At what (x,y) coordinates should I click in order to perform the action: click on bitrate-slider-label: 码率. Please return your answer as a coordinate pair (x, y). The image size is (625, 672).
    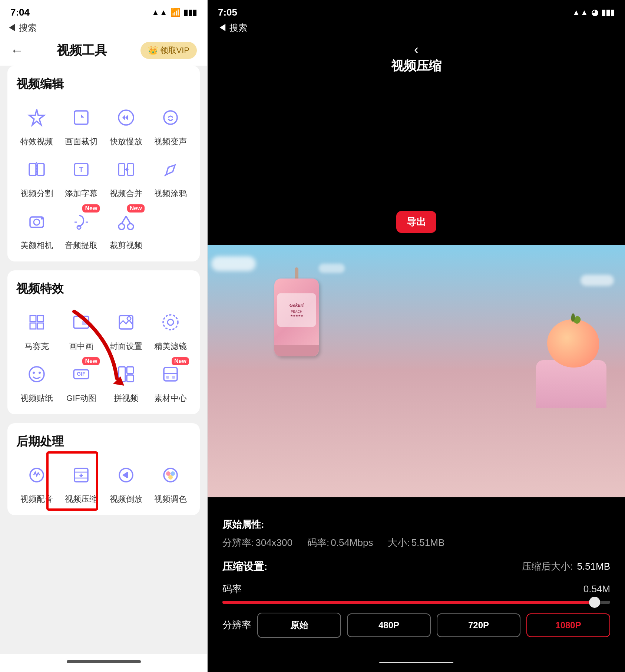
    Looking at the image, I should click on (232, 589).